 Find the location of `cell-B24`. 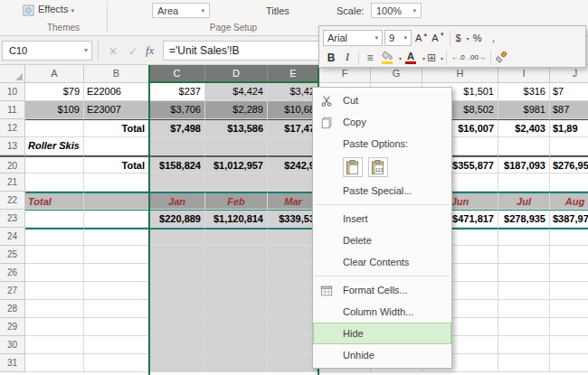

cell-B24 is located at coordinates (117, 237).